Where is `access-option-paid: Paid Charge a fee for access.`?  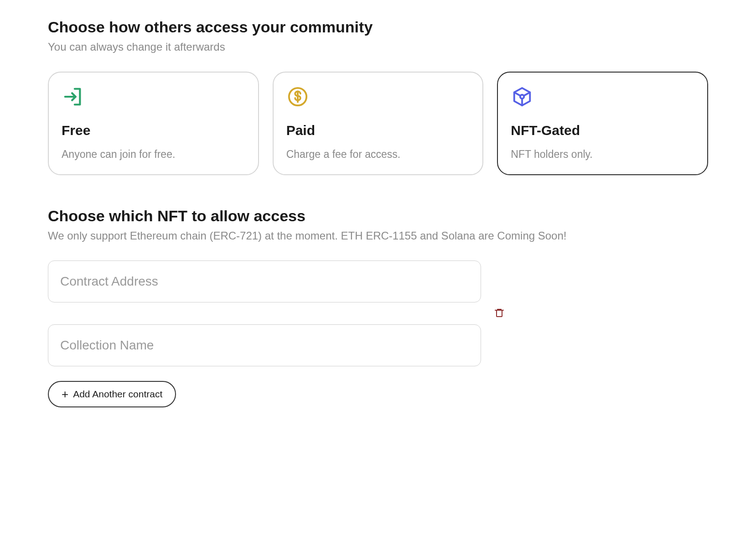 access-option-paid: Paid Charge a fee for access. is located at coordinates (378, 123).